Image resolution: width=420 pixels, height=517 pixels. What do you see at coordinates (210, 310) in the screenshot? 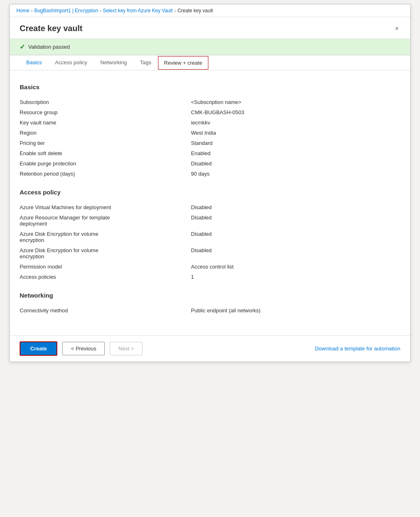
I see `table-row: Connectivity method Public endpoint (all…` at bounding box center [210, 310].